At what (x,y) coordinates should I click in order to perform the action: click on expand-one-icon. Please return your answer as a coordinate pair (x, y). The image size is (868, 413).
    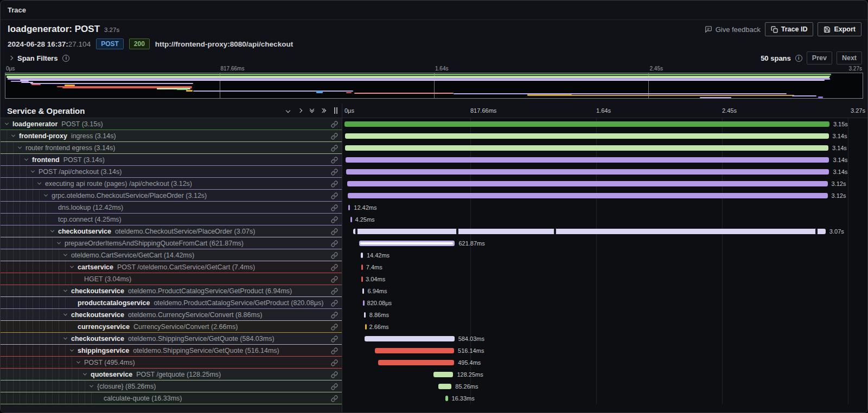
    Looking at the image, I should click on (300, 111).